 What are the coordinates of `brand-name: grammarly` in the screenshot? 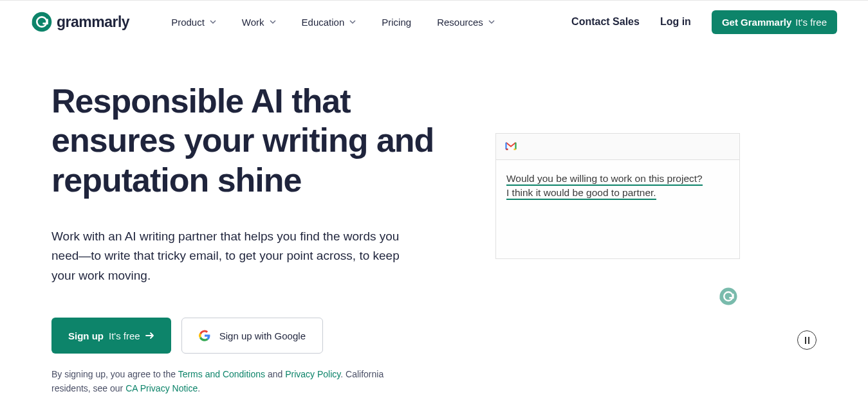 It's located at (93, 22).